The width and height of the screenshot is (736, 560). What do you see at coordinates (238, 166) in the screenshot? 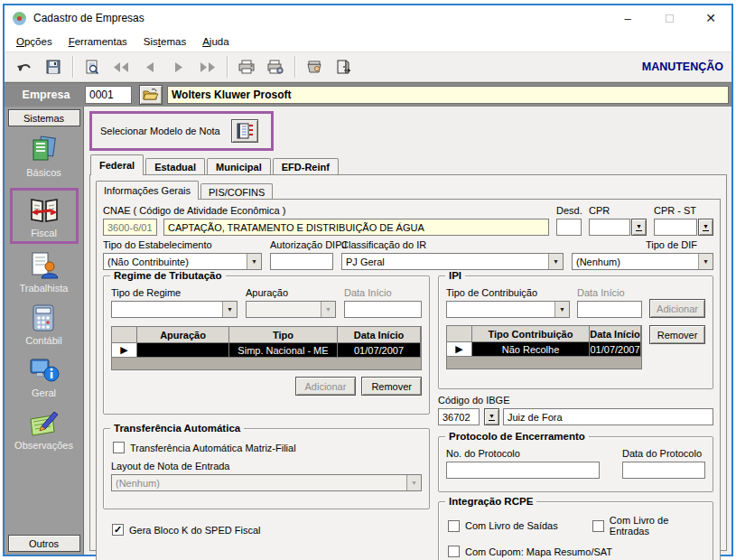
I see `tab-municipal: Municipal` at bounding box center [238, 166].